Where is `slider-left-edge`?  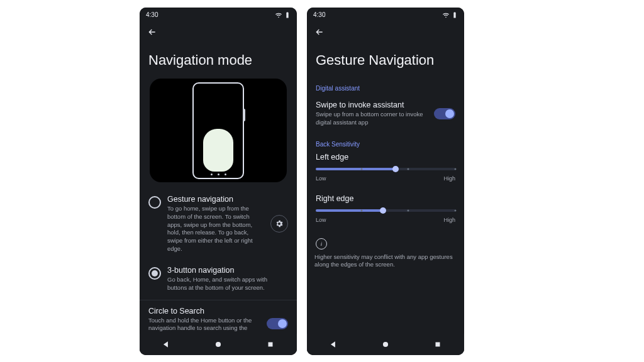 slider-left-edge is located at coordinates (386, 169).